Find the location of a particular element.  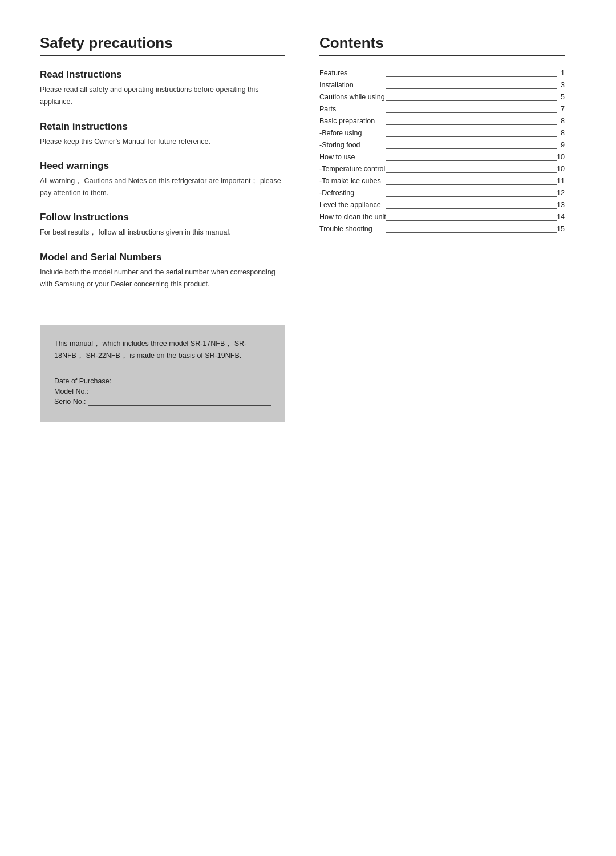

retain-instructions-title: Retain instructions is located at coordinates (163, 127).